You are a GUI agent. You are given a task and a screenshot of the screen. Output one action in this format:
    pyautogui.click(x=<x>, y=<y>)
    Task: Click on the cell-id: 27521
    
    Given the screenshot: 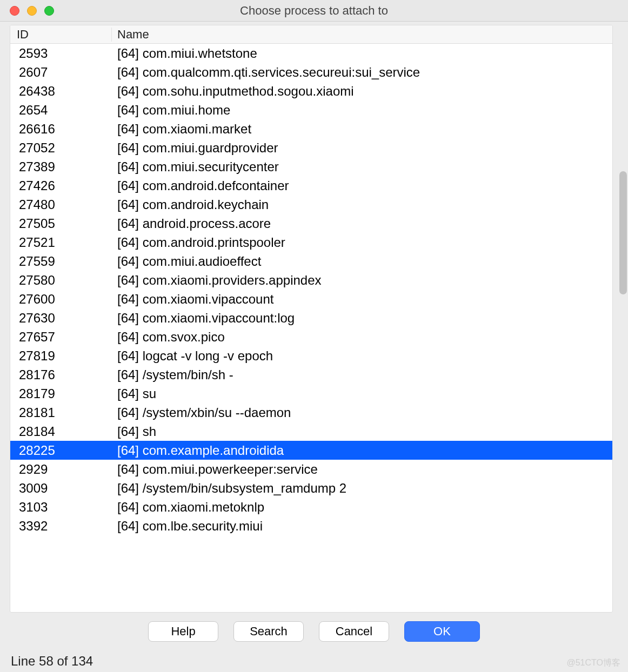 What is the action you would take?
    pyautogui.click(x=62, y=243)
    